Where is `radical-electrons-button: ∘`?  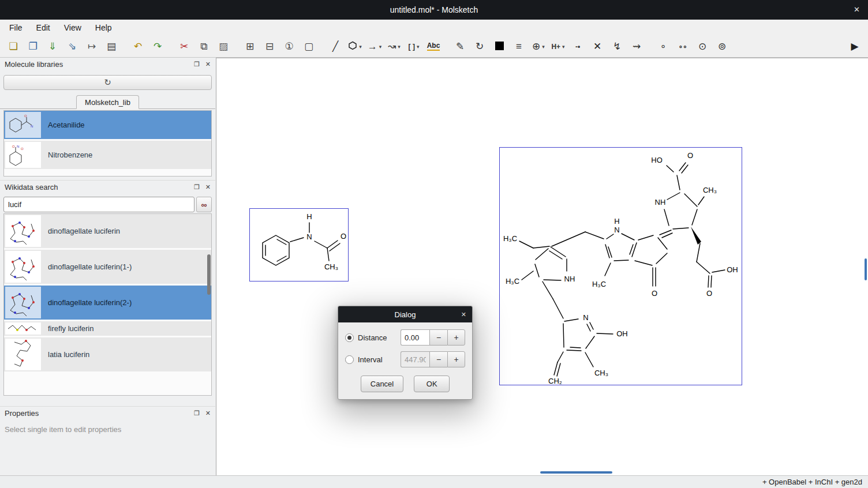 radical-electrons-button: ∘ is located at coordinates (663, 47).